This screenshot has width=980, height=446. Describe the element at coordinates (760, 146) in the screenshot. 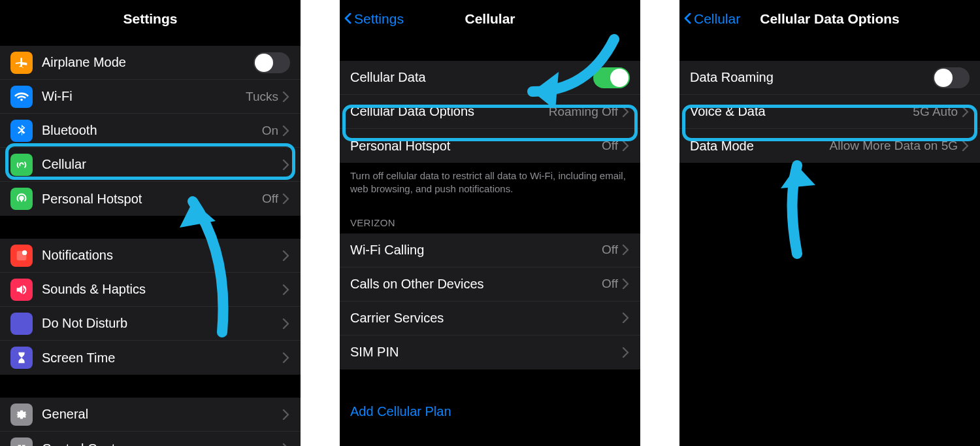

I see `row-label: Data Mode` at that location.